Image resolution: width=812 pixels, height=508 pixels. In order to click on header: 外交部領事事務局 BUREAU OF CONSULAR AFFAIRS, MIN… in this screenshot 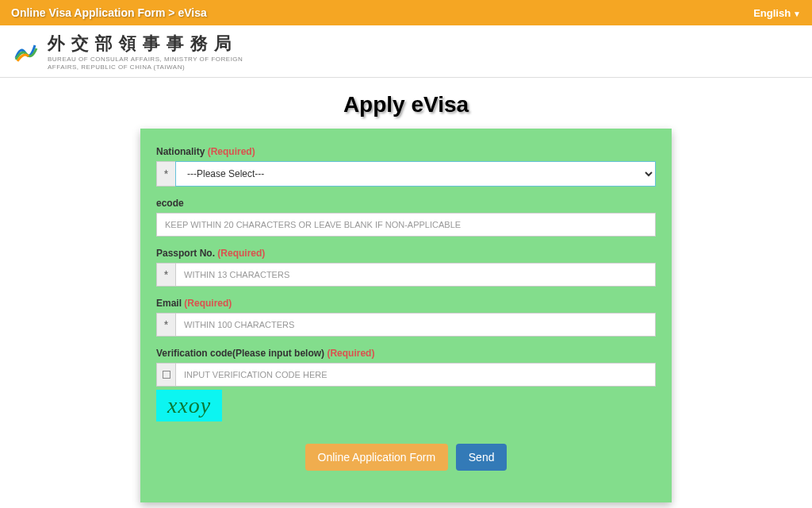, I will do `click(406, 52)`.